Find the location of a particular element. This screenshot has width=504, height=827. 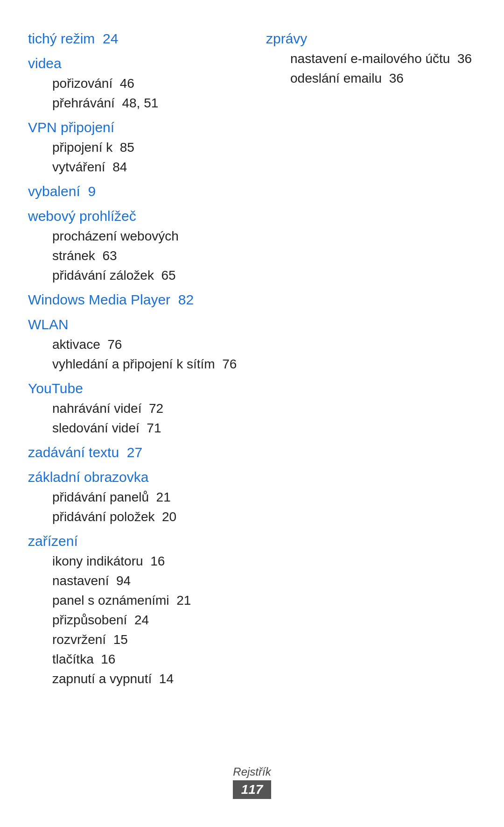

footer-page-number: 117 is located at coordinates (252, 790).